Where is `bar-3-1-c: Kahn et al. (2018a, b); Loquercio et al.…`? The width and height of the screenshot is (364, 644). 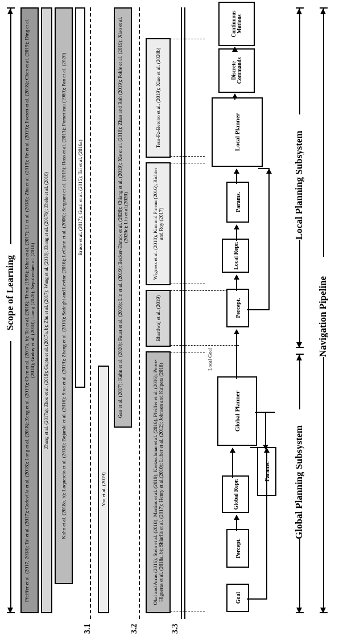
bar-3-1-c: Kahn et al. (2018a, b); Loquercio et al.… is located at coordinates (64, 296).